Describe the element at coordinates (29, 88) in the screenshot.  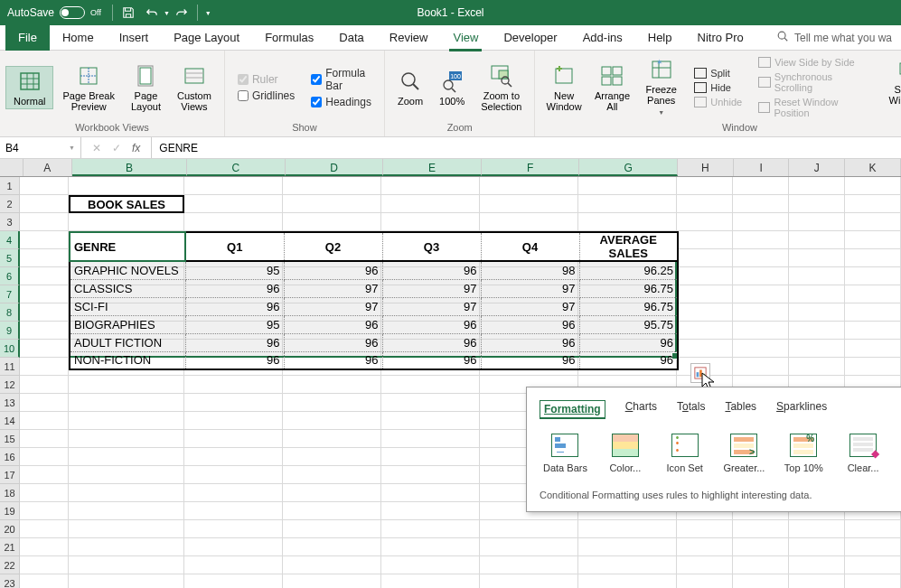
I see `normal-view-button: Normal` at that location.